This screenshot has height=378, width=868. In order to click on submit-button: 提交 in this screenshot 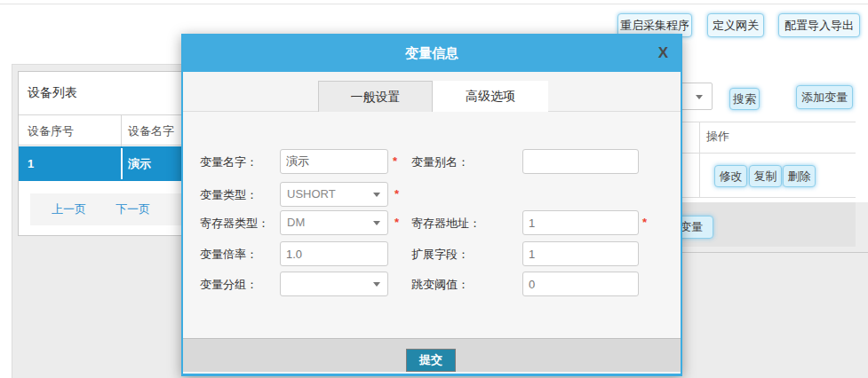, I will do `click(431, 360)`.